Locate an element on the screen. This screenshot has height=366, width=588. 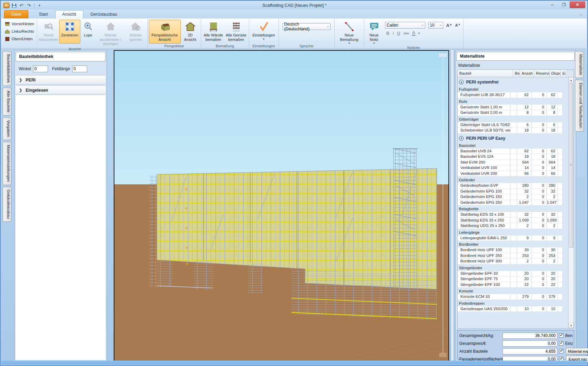
font-color-button: A is located at coordinates (413, 33).